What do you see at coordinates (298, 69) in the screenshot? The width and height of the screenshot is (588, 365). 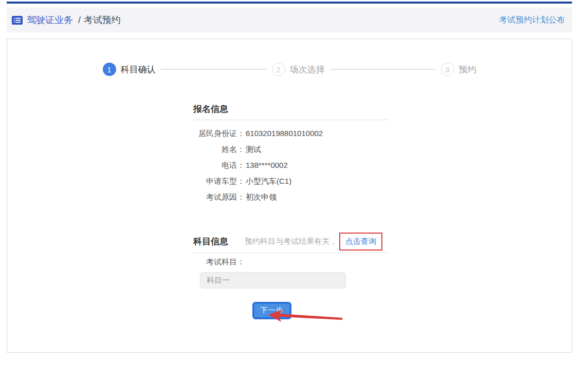 I see `step-session-select: 2 场次选择` at bounding box center [298, 69].